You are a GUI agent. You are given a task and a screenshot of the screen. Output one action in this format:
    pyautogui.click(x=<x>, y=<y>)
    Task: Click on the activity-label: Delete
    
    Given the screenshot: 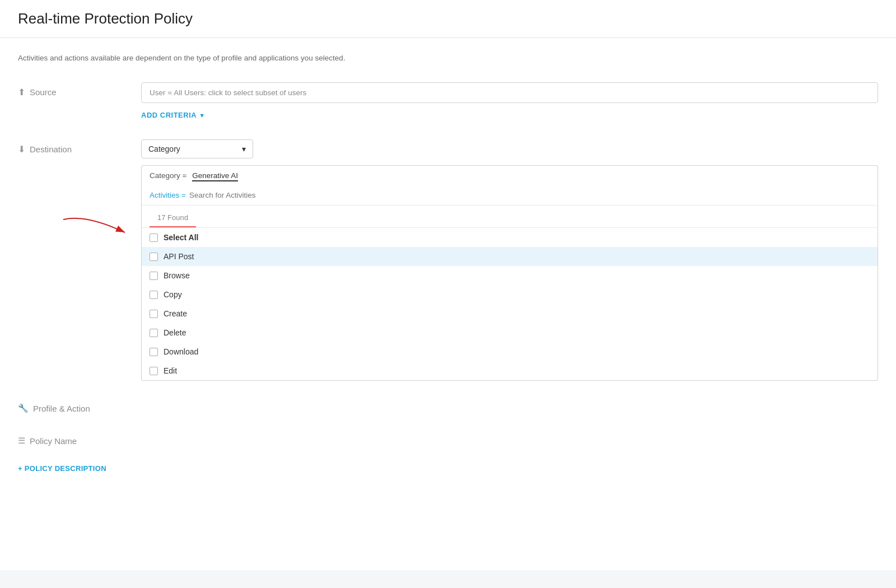 What is the action you would take?
    pyautogui.click(x=175, y=333)
    